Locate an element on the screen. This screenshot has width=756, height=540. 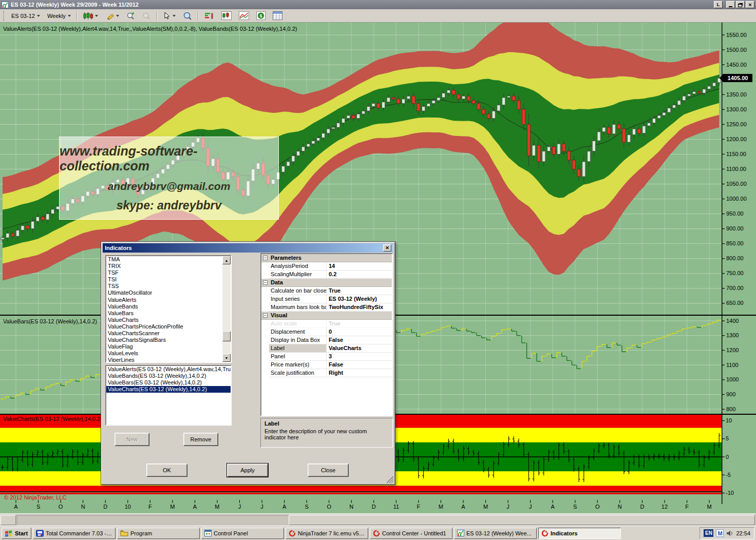
dialog-close-button: ✕ is located at coordinates (387, 248).